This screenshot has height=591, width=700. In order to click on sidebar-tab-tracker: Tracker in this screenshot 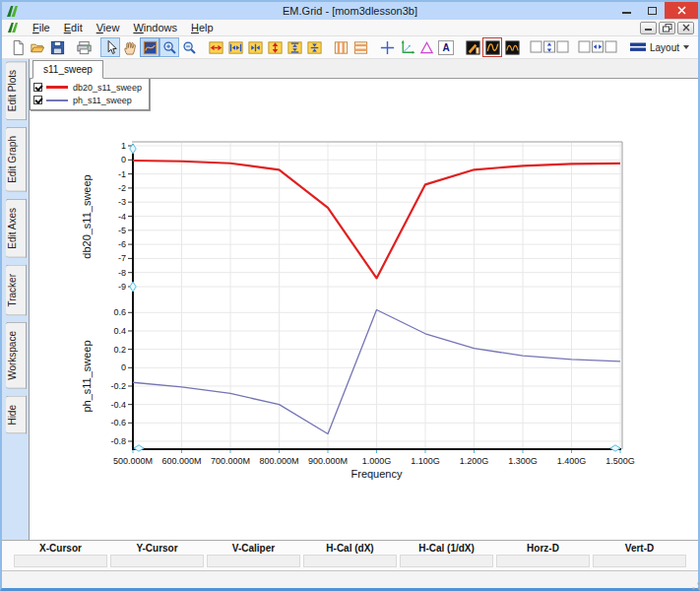, I will do `click(16, 291)`.